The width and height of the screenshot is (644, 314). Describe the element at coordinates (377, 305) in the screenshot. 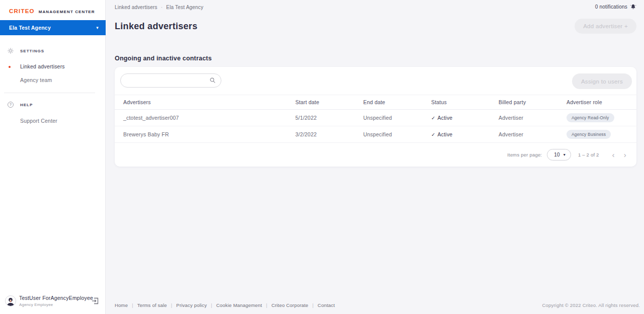

I see `footer: Home | Terms of sale | Privacy policy | …` at that location.